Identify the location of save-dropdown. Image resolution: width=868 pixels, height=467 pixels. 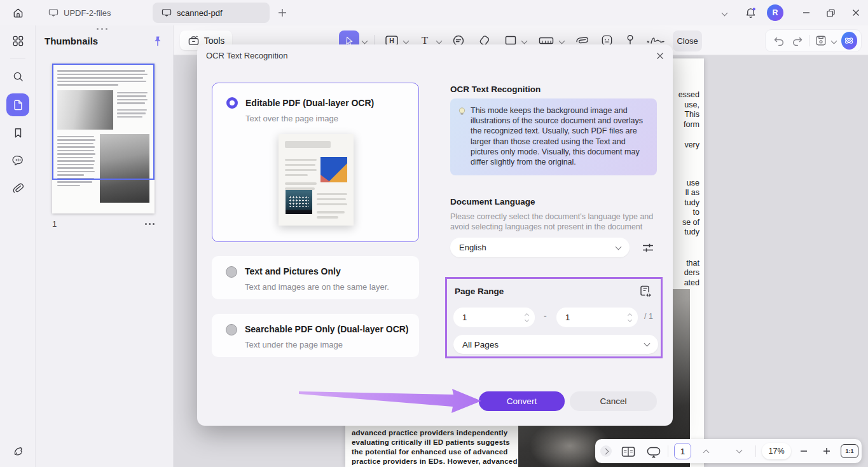
(834, 41).